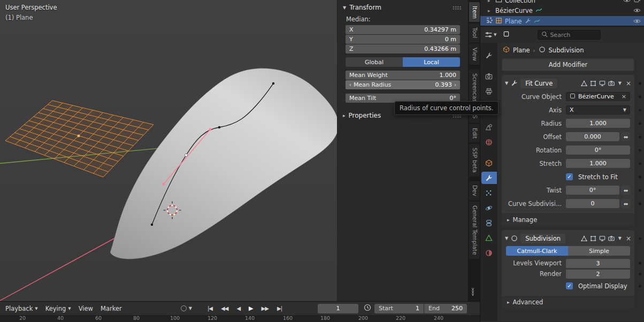 The height and width of the screenshot is (322, 644). What do you see at coordinates (239, 308) in the screenshot?
I see `play-reverse-button: ◀` at bounding box center [239, 308].